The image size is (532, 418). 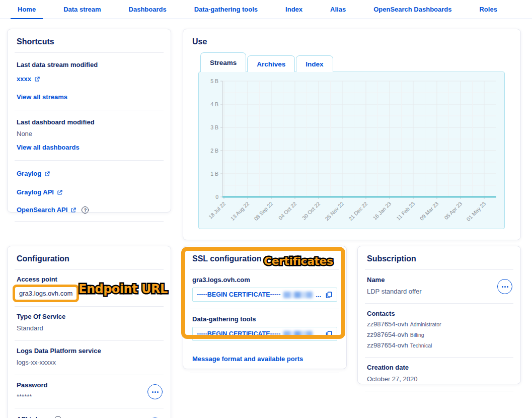 What do you see at coordinates (223, 62) in the screenshot?
I see `tab-streams: Streams` at bounding box center [223, 62].